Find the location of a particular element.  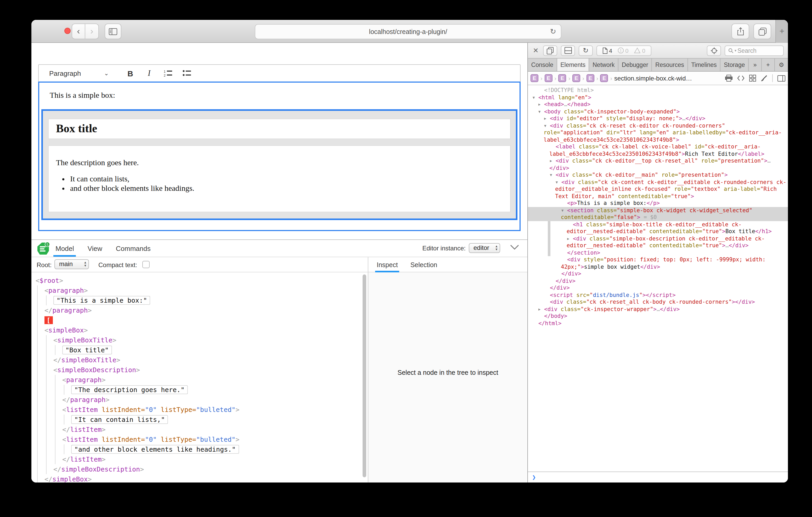

tab-selection: Selection is located at coordinates (424, 265).